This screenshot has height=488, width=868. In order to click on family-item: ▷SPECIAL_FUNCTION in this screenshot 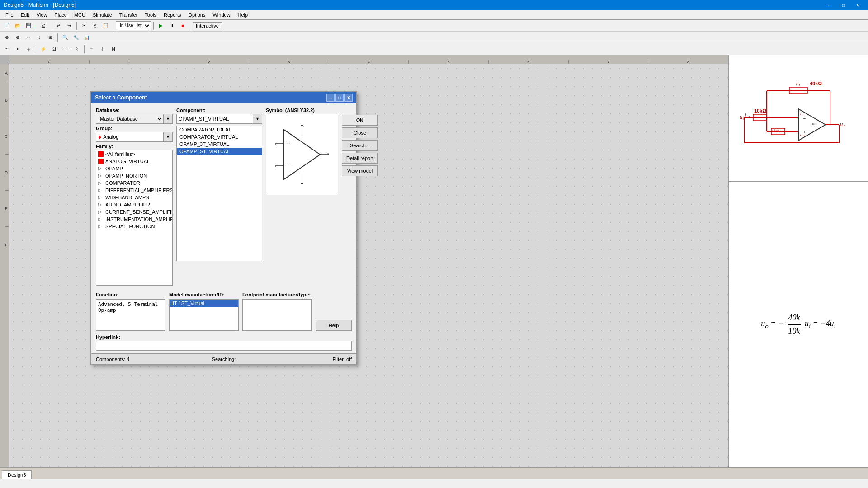, I will do `click(134, 226)`.